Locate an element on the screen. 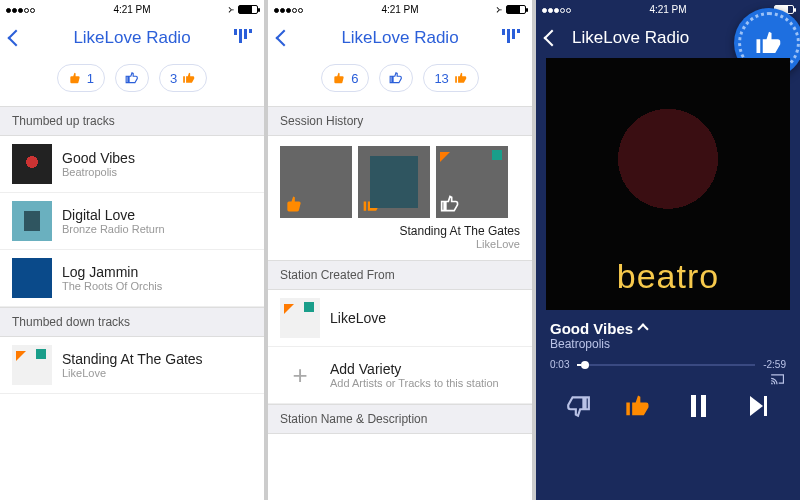 The width and height of the screenshot is (800, 500). now-title: Good Vibes is located at coordinates (668, 328).